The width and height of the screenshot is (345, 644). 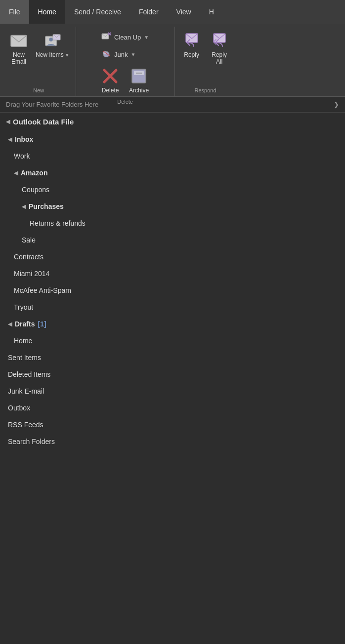 What do you see at coordinates (172, 190) in the screenshot?
I see `coupons-folder: Coupons` at bounding box center [172, 190].